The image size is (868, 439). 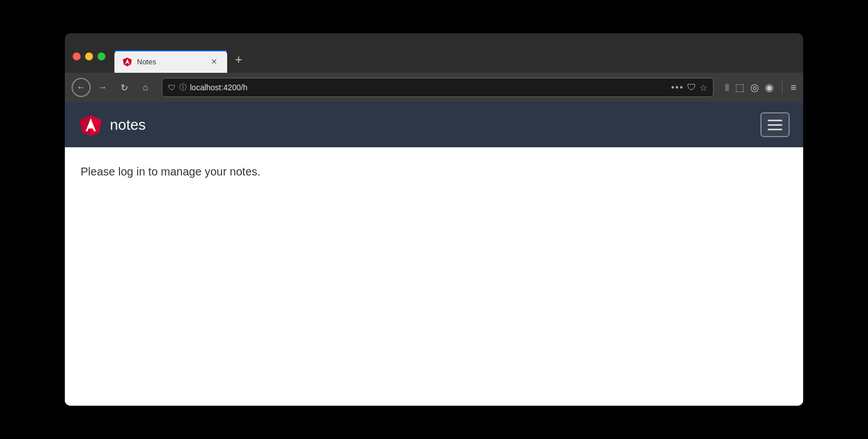 What do you see at coordinates (183, 87) in the screenshot?
I see `info-icon: ⓘ` at bounding box center [183, 87].